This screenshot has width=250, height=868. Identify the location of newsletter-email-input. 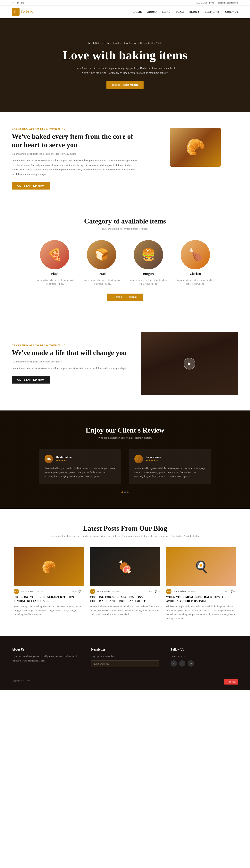
(125, 664).